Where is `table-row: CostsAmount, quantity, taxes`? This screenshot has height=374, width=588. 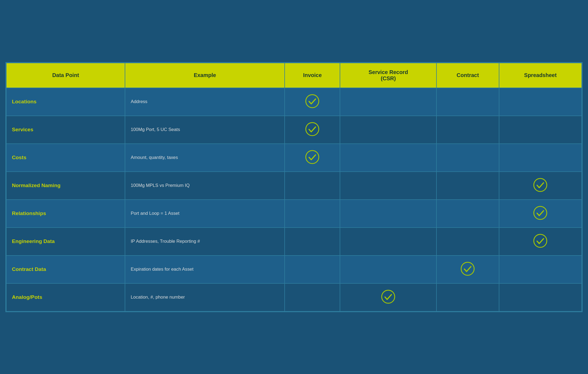 table-row: CostsAmount, quantity, taxes is located at coordinates (294, 158).